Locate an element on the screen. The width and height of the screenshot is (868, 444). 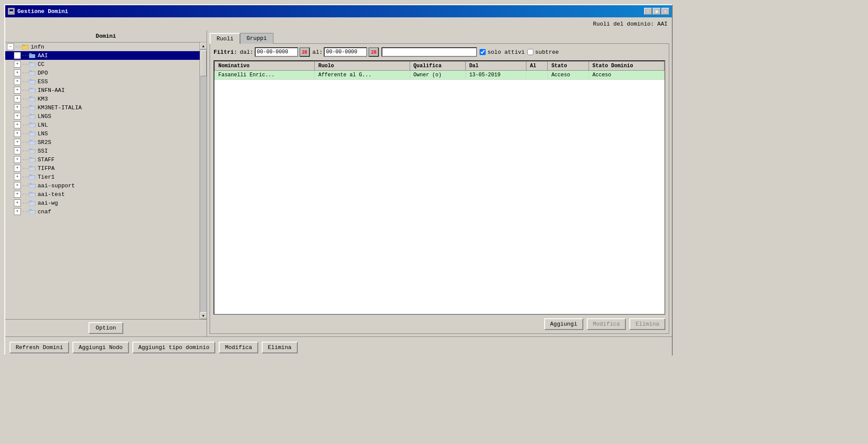
folder-icon-cc is located at coordinates (33, 64).